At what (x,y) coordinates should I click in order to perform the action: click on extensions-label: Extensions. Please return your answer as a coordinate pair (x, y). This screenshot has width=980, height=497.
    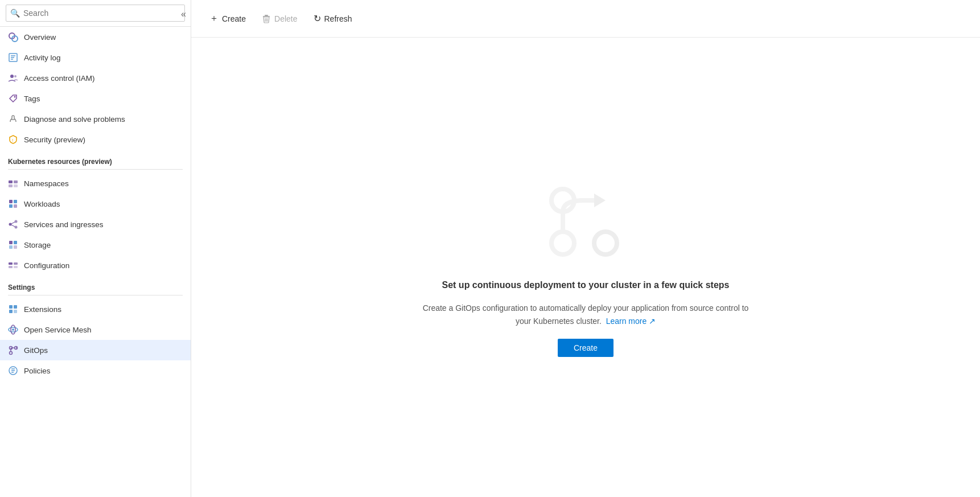
    Looking at the image, I should click on (43, 310).